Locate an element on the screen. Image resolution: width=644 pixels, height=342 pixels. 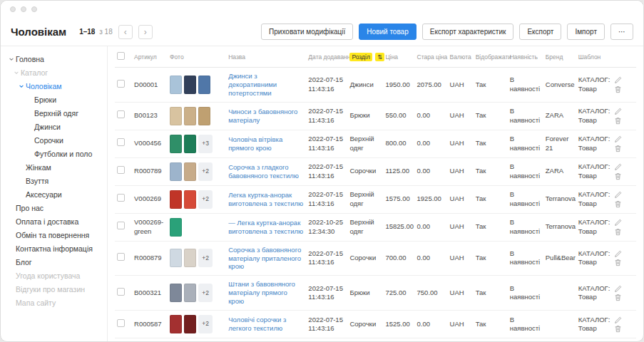
sidebar-item: Чоловікам is located at coordinates (54, 86).